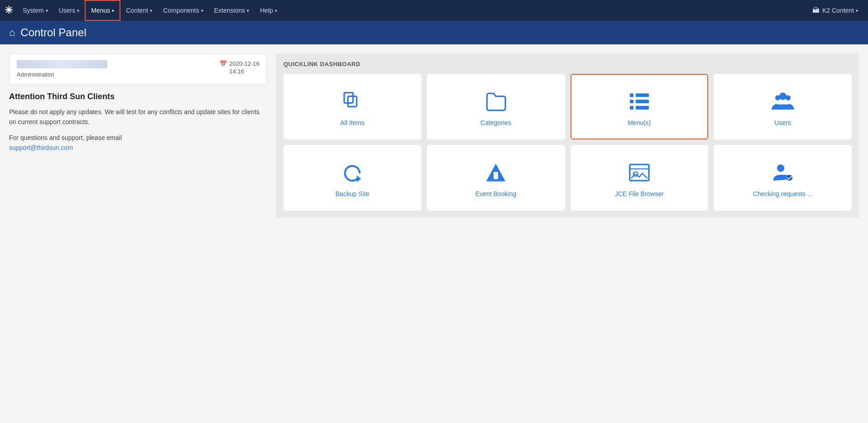 The width and height of the screenshot is (868, 423). I want to click on announcement-section: Attention Third Sun Clients Please do no…, so click(138, 122).